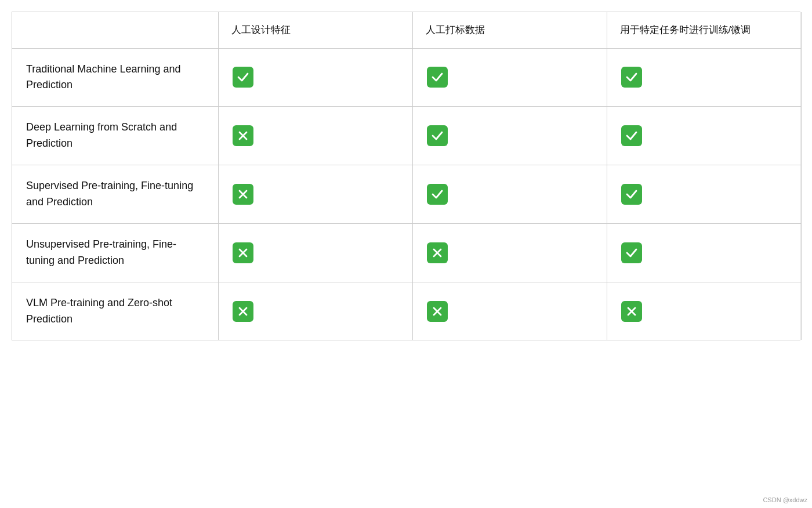 This screenshot has width=812, height=508. What do you see at coordinates (115, 195) in the screenshot?
I see `row-label: Supervised Pre-training, Fine-tuning and…` at bounding box center [115, 195].